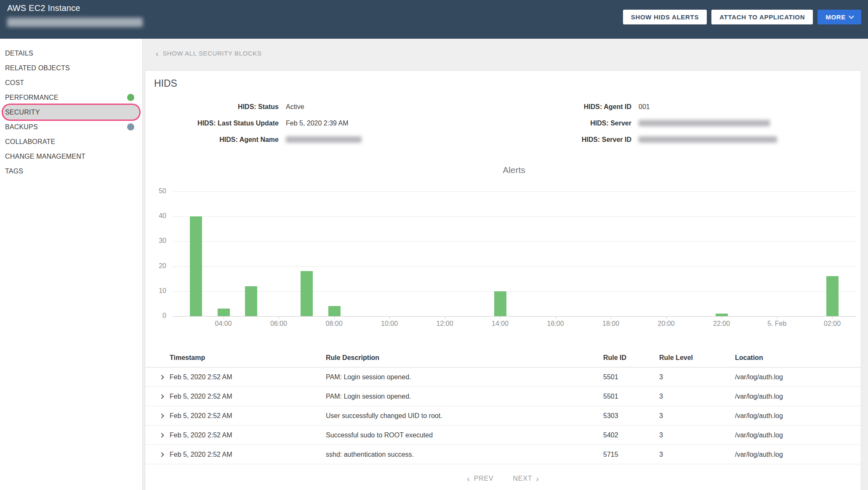  What do you see at coordinates (503, 455) in the screenshot?
I see `table-row: Feb 5, 2020 2:52 AMsshd: authentication …` at bounding box center [503, 455].